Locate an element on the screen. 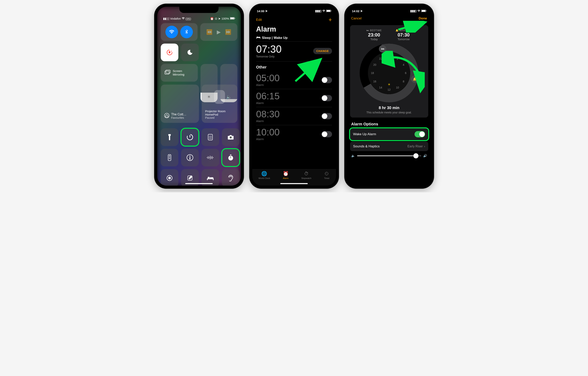 Image resolution: width=588 pixels, height=376 pixels. volume-low-icon: 🔈 is located at coordinates (353, 156).